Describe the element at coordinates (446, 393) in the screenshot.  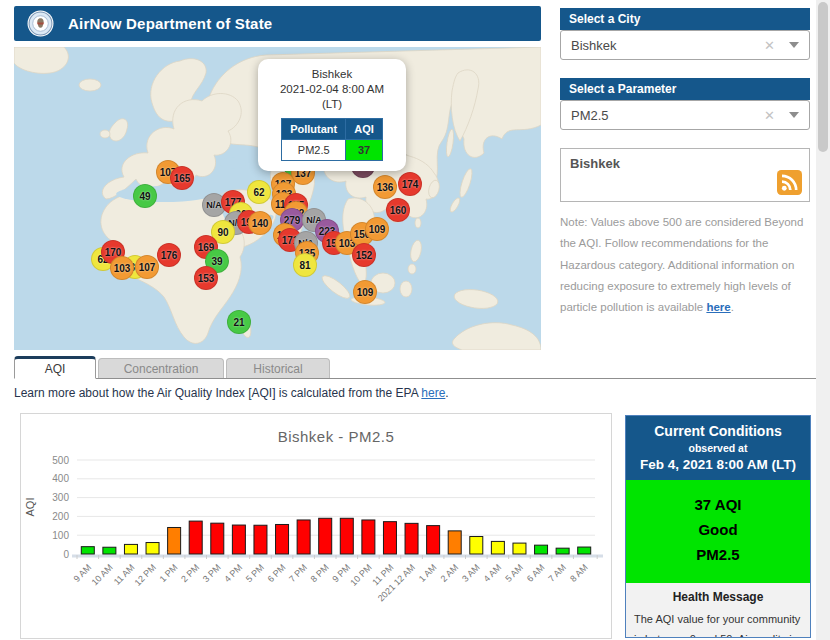
I see `learn-more-period: .` at that location.